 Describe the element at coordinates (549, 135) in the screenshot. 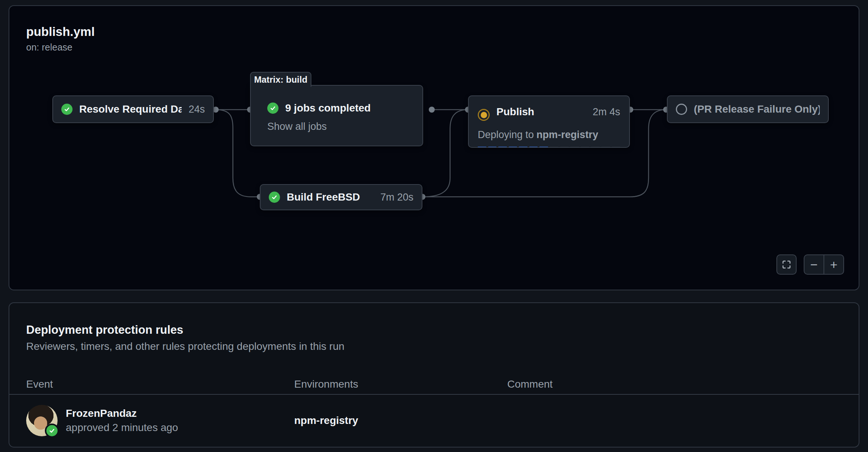

I see `deploy-status-line: Deploying tonpm-registry` at that location.